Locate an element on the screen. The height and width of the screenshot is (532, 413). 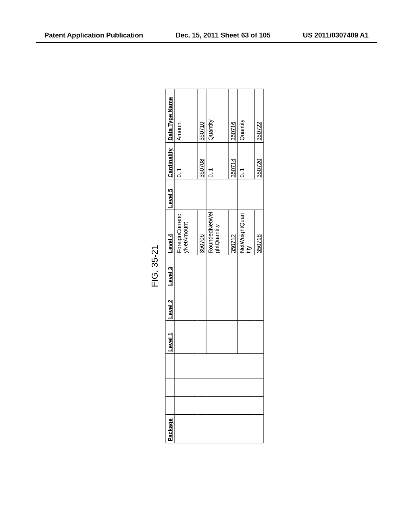
header-rule is located at coordinates (206, 42).